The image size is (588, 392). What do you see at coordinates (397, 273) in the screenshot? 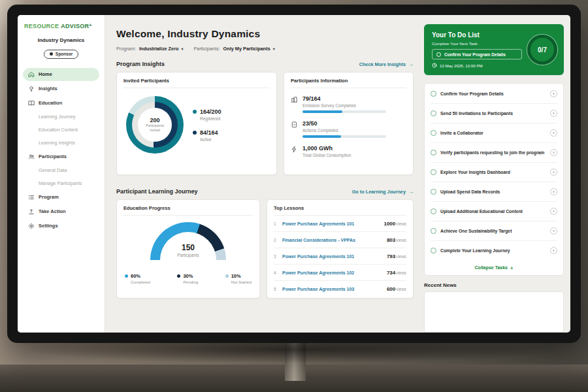
I see `lesson-views: 734views` at bounding box center [397, 273].